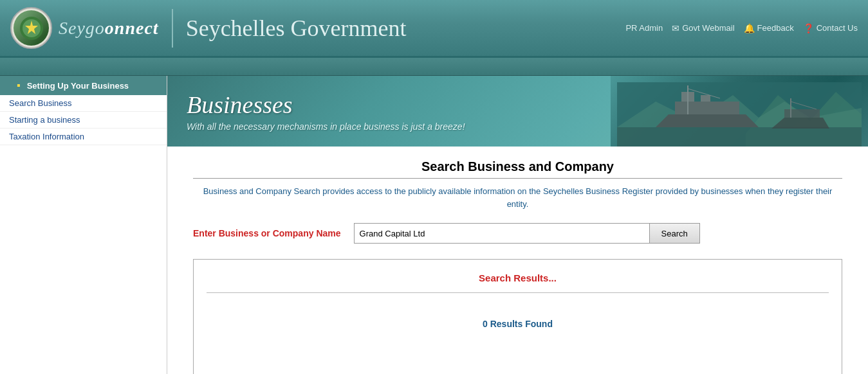 Image resolution: width=868 pixels, height=374 pixels. What do you see at coordinates (502, 233) in the screenshot?
I see `search-input` at bounding box center [502, 233].